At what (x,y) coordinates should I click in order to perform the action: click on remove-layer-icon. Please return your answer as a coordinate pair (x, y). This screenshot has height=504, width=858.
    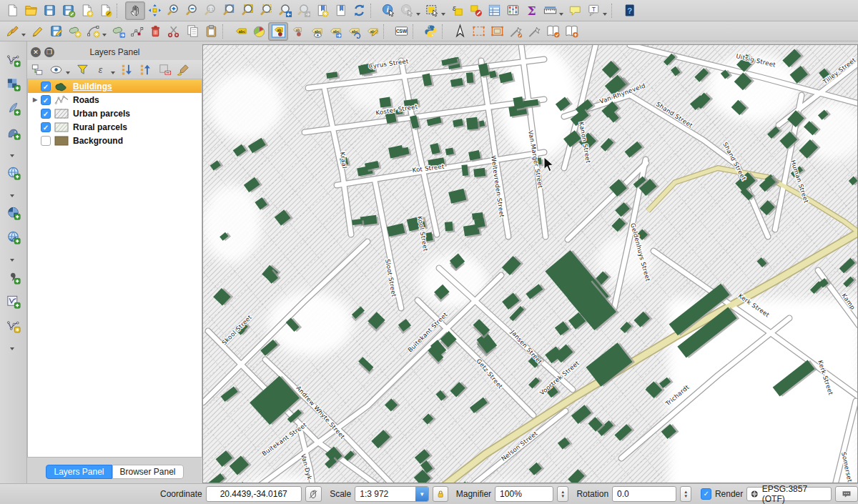
    Looking at the image, I should click on (164, 69).